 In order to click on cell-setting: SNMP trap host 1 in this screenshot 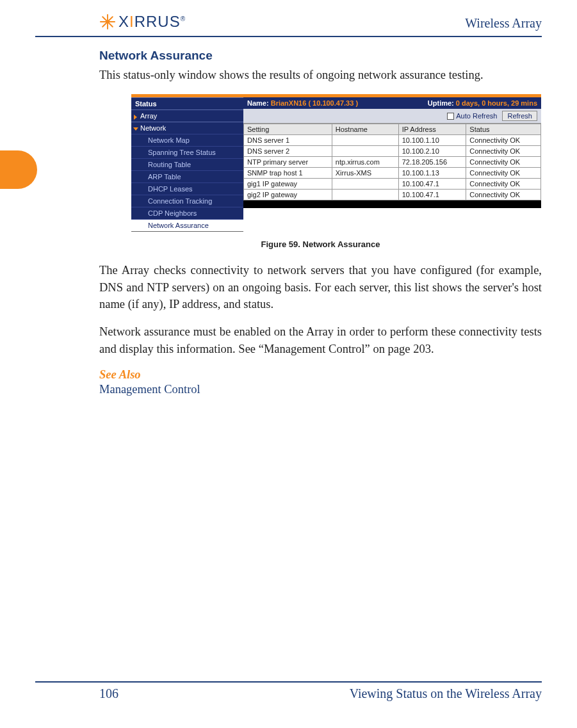, I will do `click(288, 173)`.